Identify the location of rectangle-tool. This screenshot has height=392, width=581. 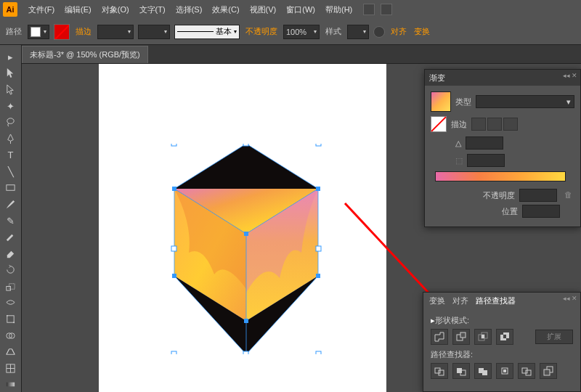
(11, 189).